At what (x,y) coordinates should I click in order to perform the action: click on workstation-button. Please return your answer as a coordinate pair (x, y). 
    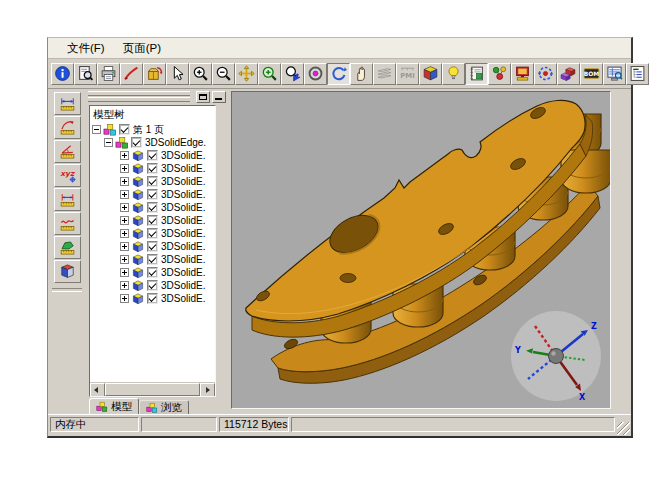
    Looking at the image, I should click on (522, 74).